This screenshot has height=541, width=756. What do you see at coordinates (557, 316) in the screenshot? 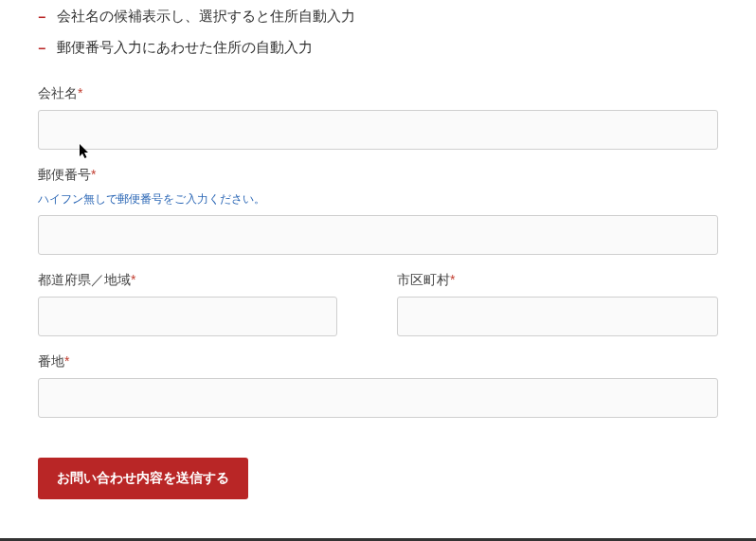
I see `city-input` at bounding box center [557, 316].